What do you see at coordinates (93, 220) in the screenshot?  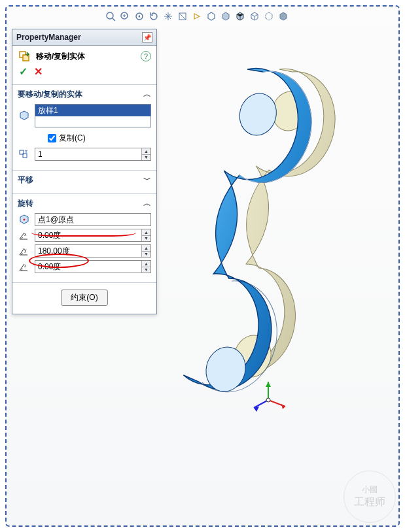 I see `rotate-ref-input: 点1@原点` at bounding box center [93, 220].